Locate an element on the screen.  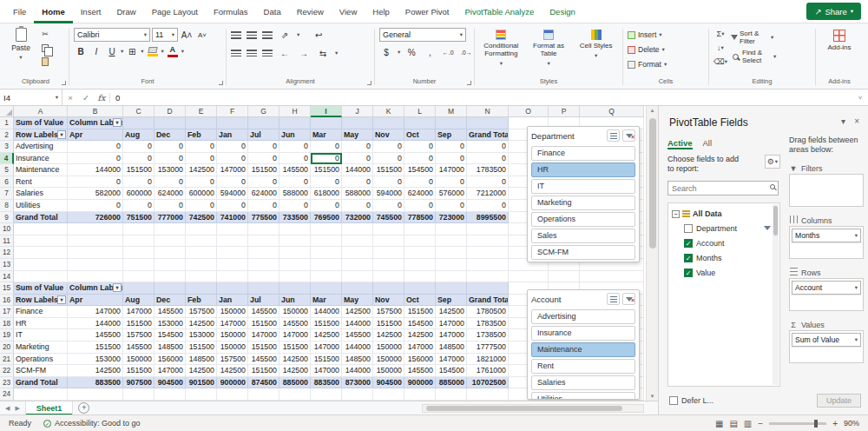
cell: 10702500 is located at coordinates (488, 383).